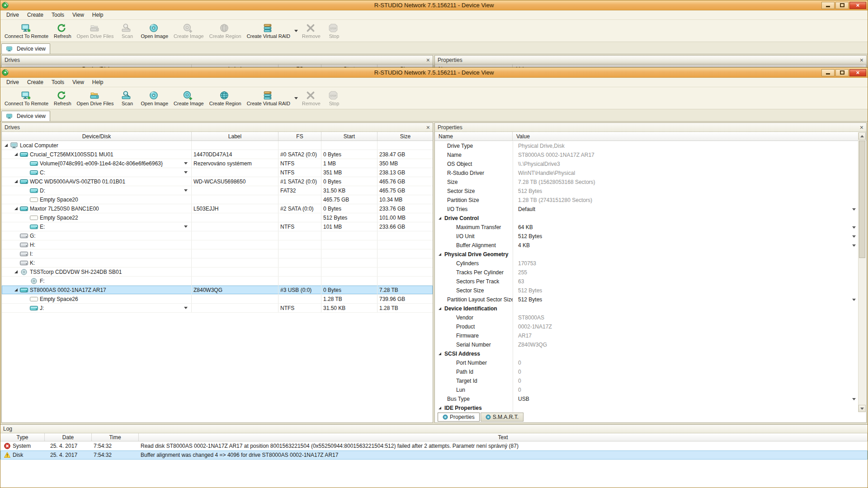 This screenshot has height=488, width=868. Describe the element at coordinates (217, 145) in the screenshot. I see `drive-row: Local Computer` at that location.